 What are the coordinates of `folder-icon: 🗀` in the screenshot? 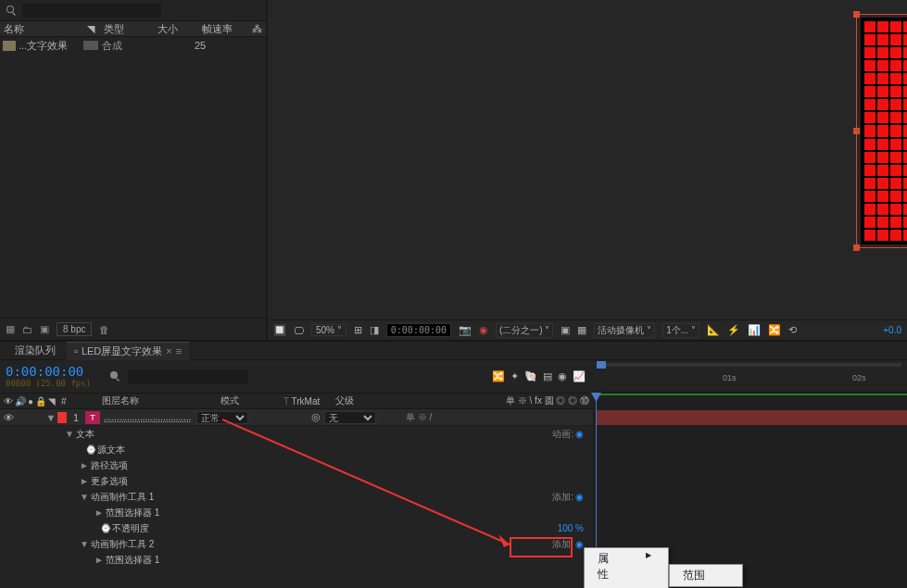 It's located at (28, 330).